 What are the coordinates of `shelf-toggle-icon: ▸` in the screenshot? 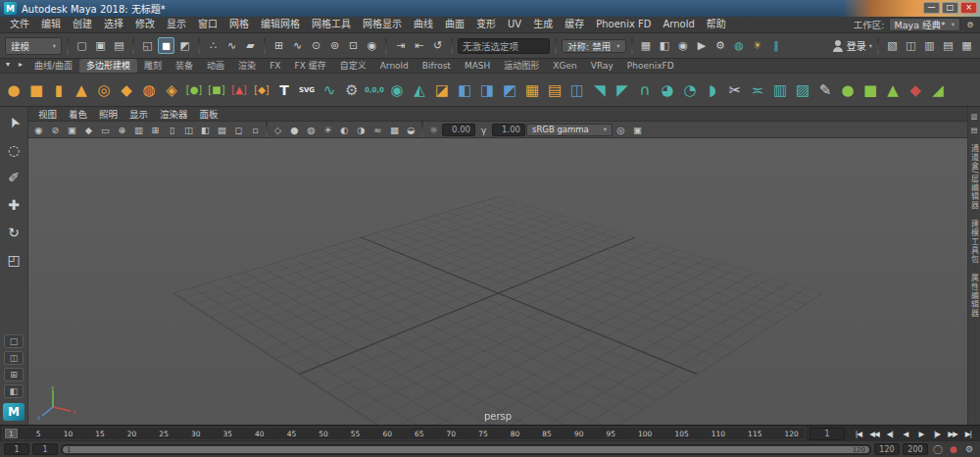 It's located at (21, 66).